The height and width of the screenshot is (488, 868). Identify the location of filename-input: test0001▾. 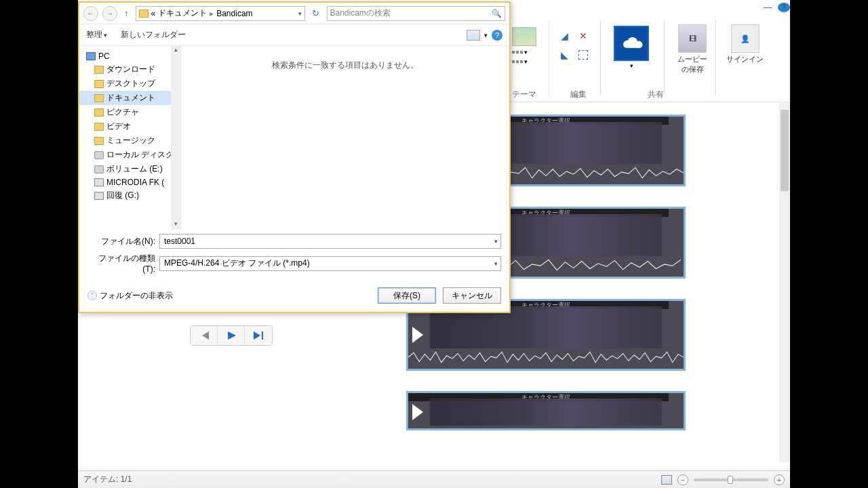
(330, 241).